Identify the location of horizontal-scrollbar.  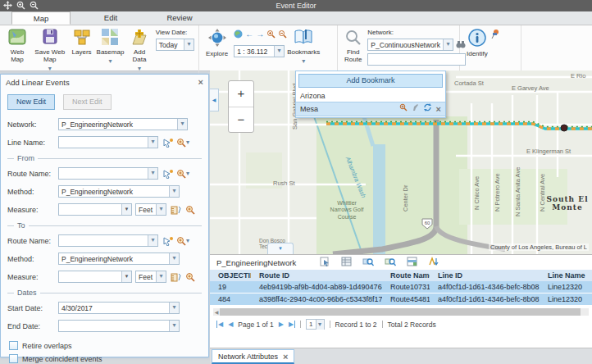
(401, 312).